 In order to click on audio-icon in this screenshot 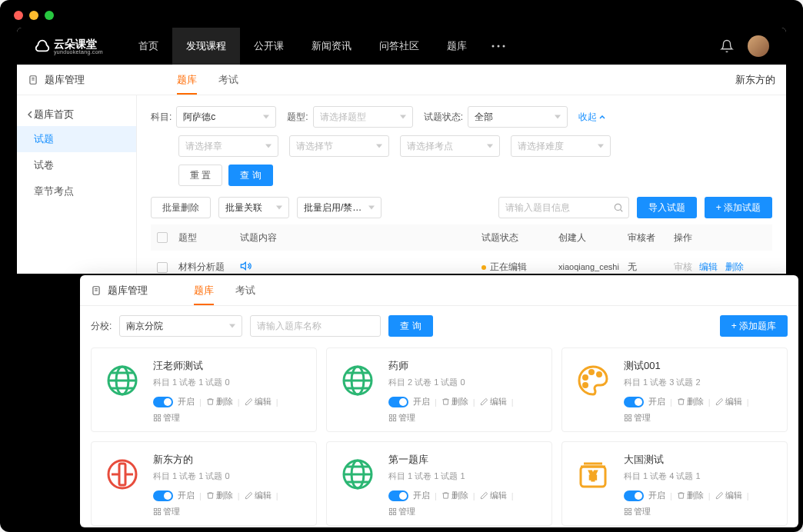, I will do `click(246, 266)`.